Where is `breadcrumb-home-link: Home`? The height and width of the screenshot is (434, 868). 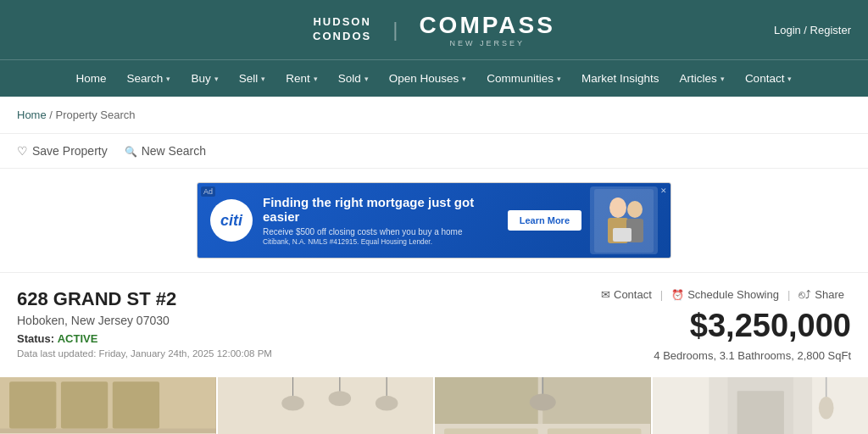
breadcrumb-home-link: Home is located at coordinates (32, 115).